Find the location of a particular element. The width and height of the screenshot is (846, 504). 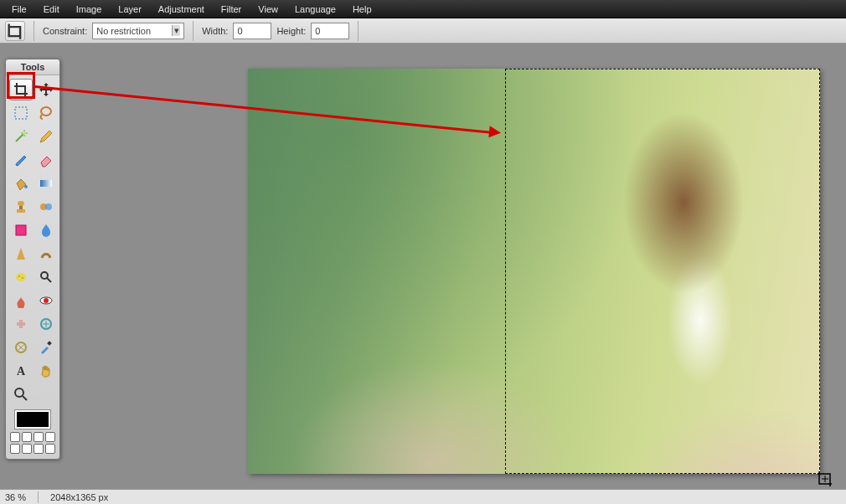

menu-adjustment: Adjustment is located at coordinates (181, 9).